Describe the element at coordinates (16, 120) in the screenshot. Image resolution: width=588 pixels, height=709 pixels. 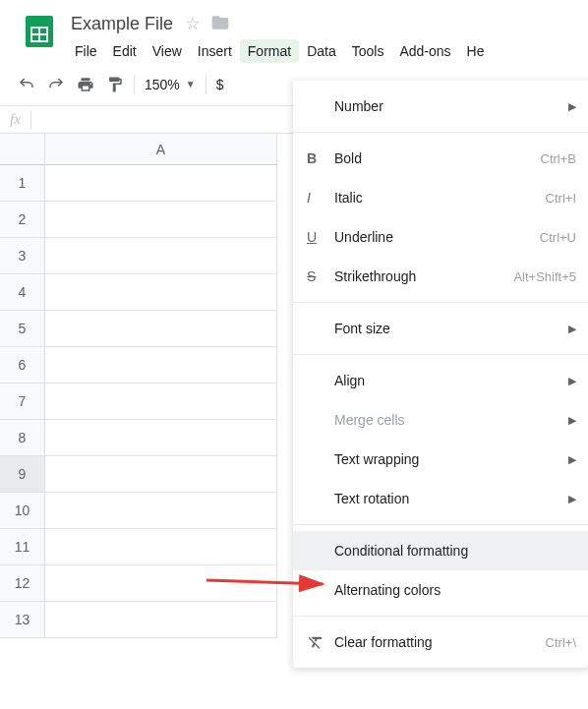
I see `fx-label: fx` at that location.